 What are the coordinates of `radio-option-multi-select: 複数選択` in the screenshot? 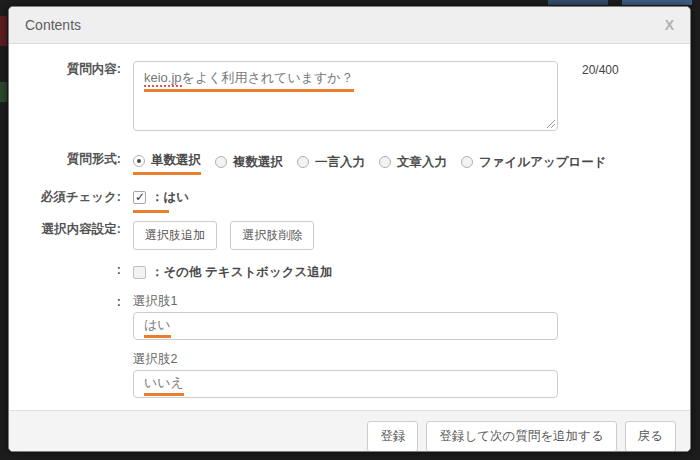 It's located at (249, 164).